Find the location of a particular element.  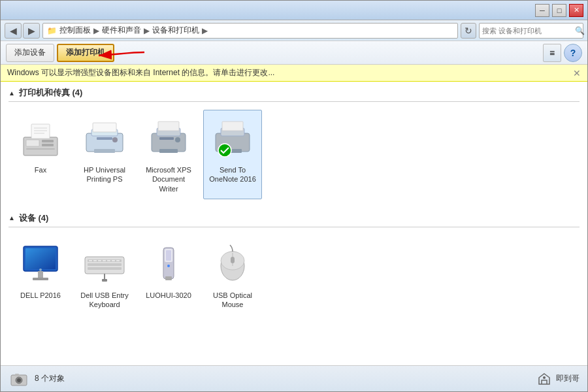

fax-icon is located at coordinates (41, 139).